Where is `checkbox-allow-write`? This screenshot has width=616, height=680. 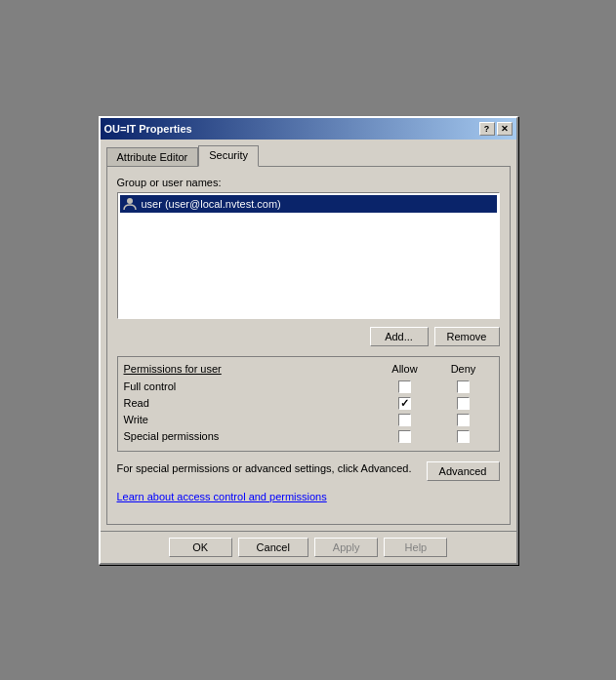 checkbox-allow-write is located at coordinates (404, 420).